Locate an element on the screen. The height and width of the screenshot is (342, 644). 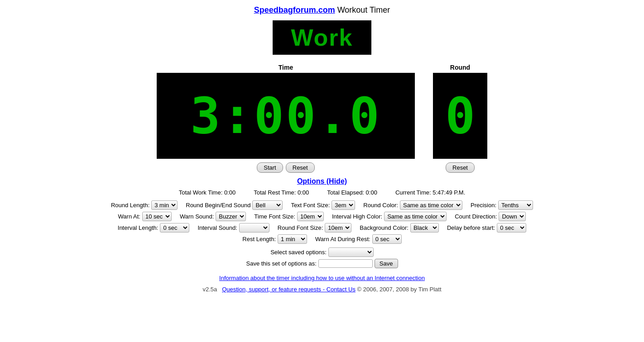
time-col: Time 3:00.0 Start Reset is located at coordinates (286, 119).